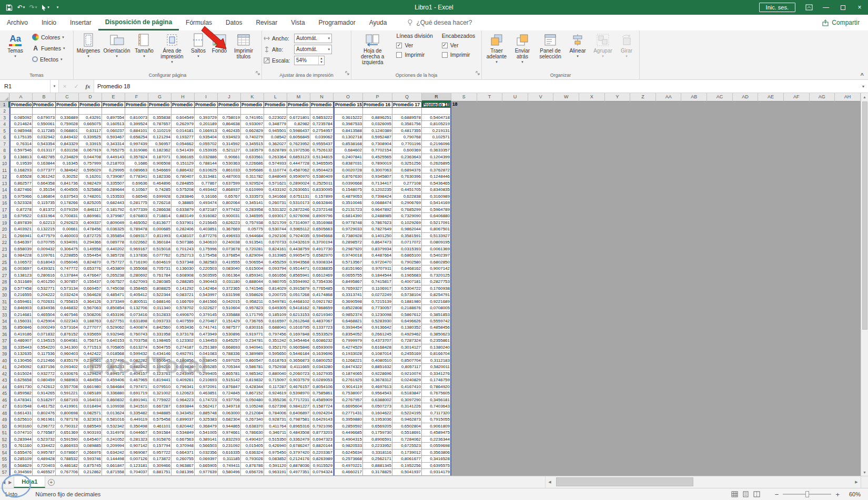 Image resolution: width=868 pixels, height=500 pixels. What do you see at coordinates (848, 242) in the screenshot?
I see `cell-AH22` at bounding box center [848, 242].